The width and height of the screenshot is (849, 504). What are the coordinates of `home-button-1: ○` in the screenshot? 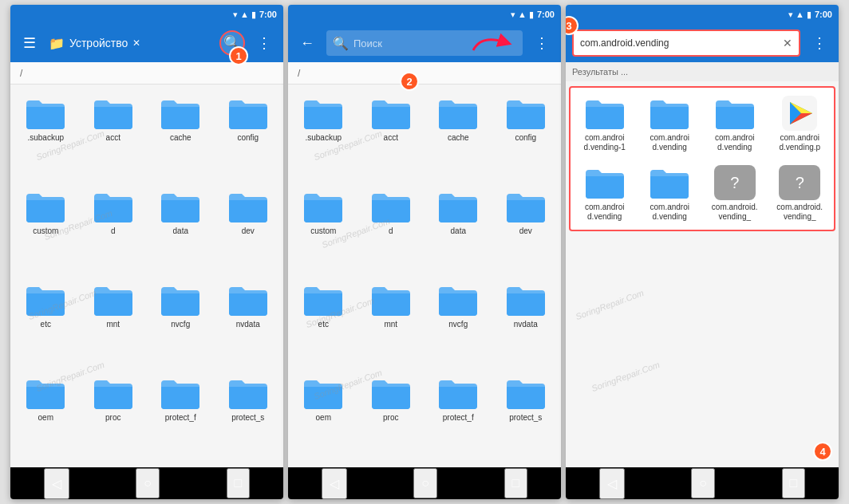 It's located at (148, 483).